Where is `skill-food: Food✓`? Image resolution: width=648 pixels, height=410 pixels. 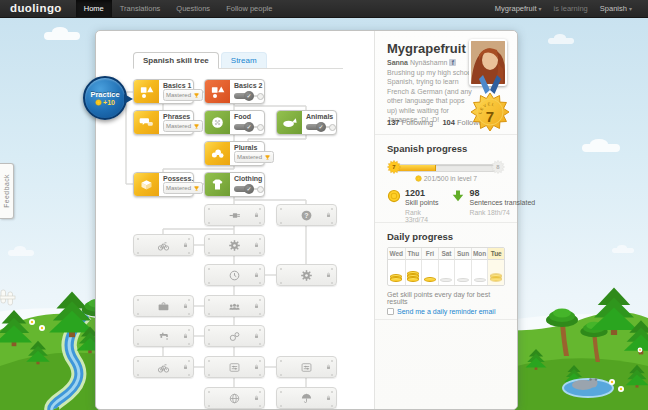 skill-food: Food✓ is located at coordinates (234, 122).